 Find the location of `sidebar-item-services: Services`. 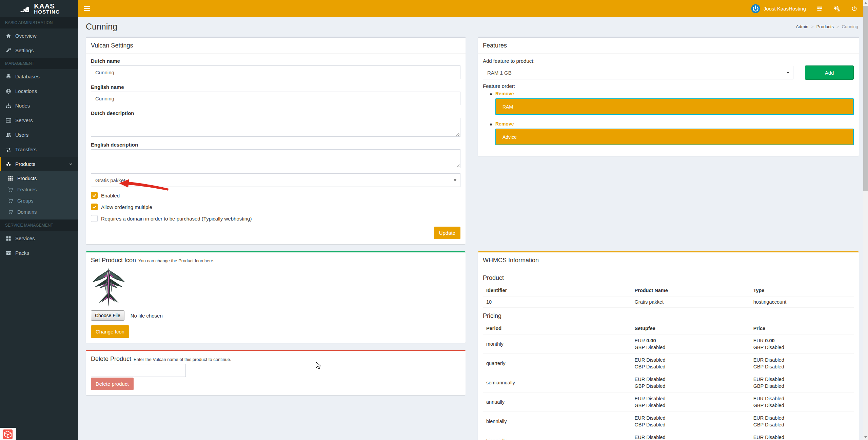

sidebar-item-services: Services is located at coordinates (39, 238).